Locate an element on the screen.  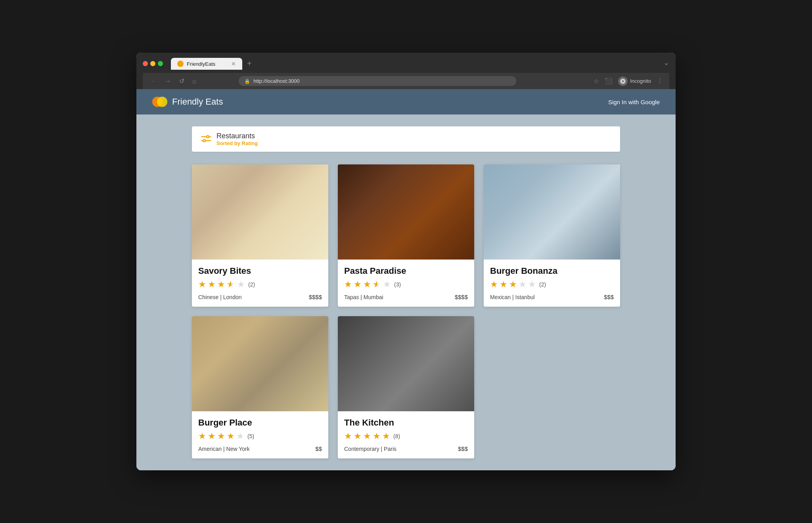
logo-icon is located at coordinates (160, 102).